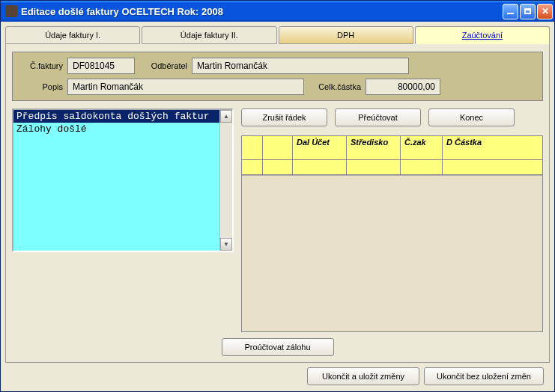 The height and width of the screenshot is (392, 555). What do you see at coordinates (484, 376) in the screenshot?
I see `close-without-save-button: Ukončit bez uložení změn` at bounding box center [484, 376].